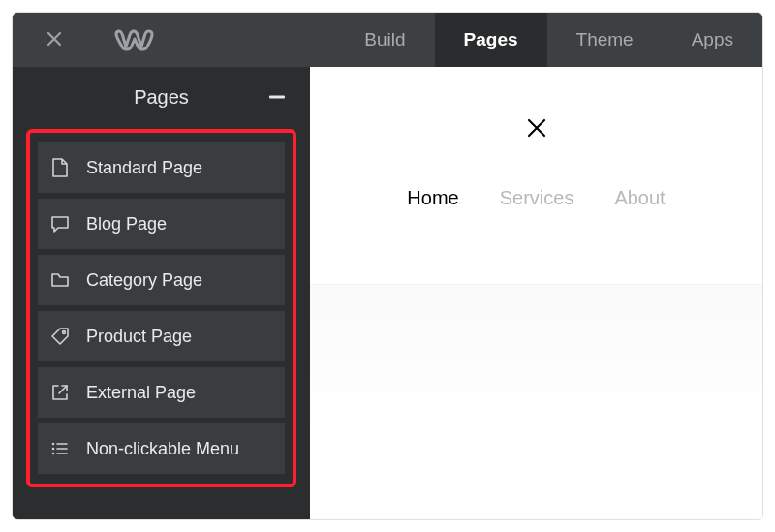 The height and width of the screenshot is (532, 775). I want to click on page-type-nonclickable-menu: Non-clickable Menu, so click(161, 449).